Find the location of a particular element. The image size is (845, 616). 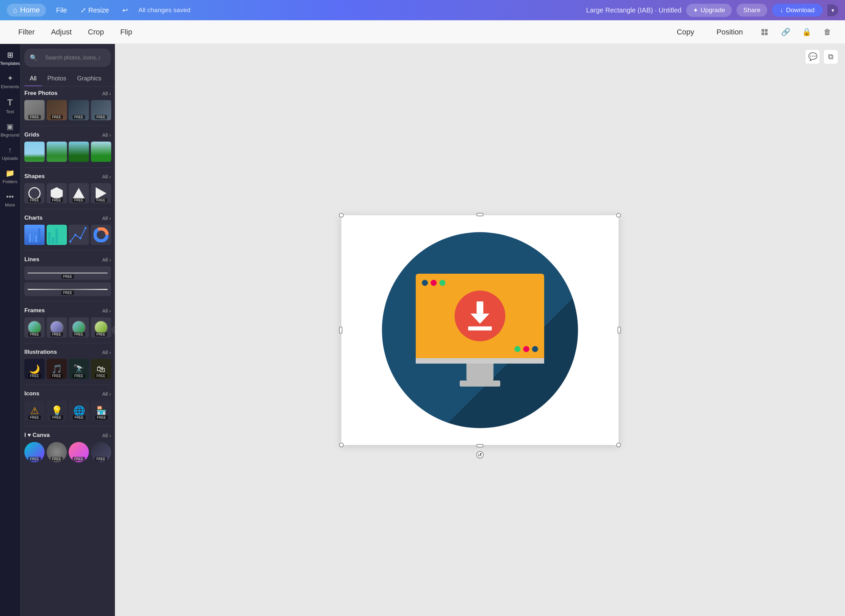

frame-circle-item-3: FREE is located at coordinates (79, 327).